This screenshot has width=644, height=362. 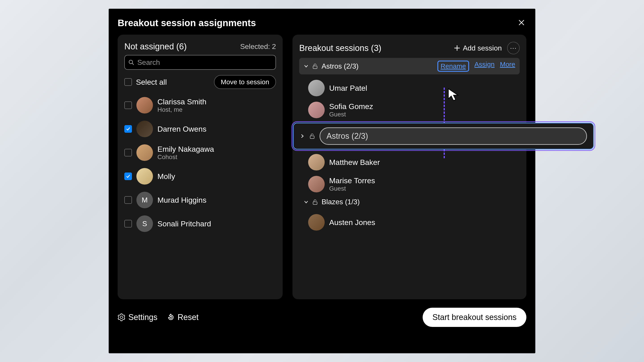 What do you see at coordinates (128, 82) in the screenshot?
I see `select-all-checkbox` at bounding box center [128, 82].